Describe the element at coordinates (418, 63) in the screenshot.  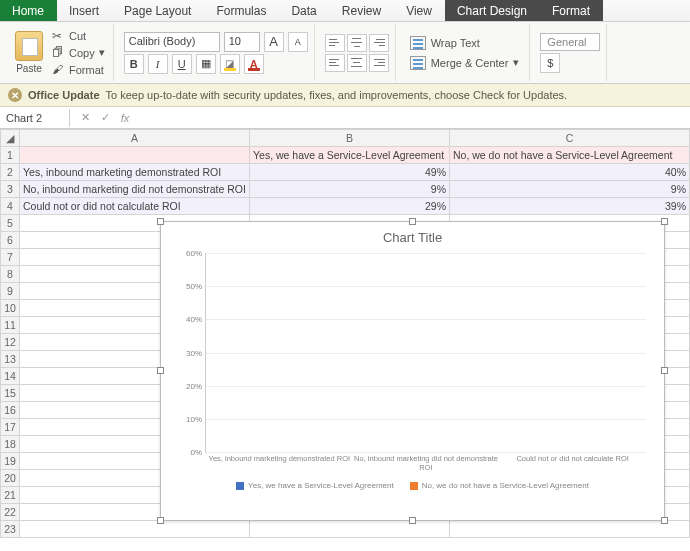
I see `merge-icon` at that location.